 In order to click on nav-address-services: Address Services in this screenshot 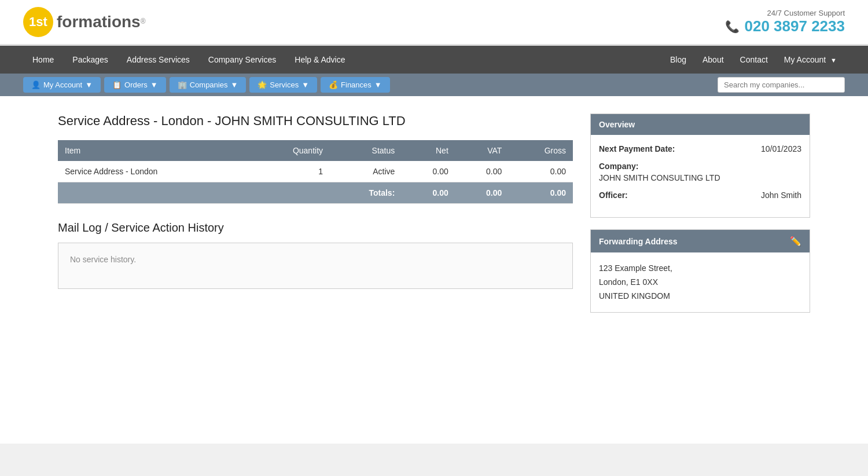, I will do `click(159, 60)`.